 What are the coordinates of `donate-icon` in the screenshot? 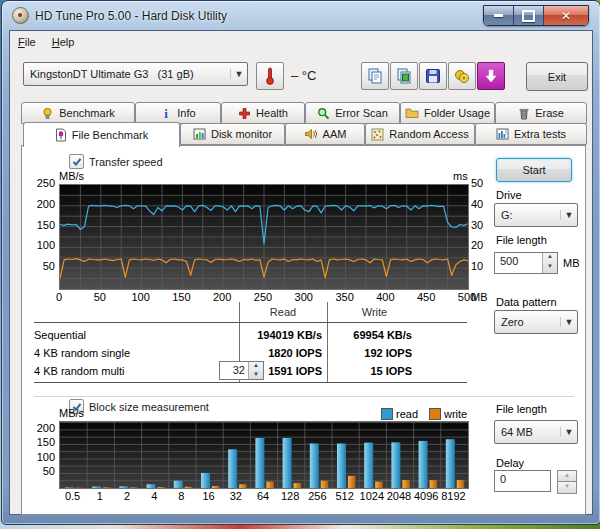 It's located at (462, 76).